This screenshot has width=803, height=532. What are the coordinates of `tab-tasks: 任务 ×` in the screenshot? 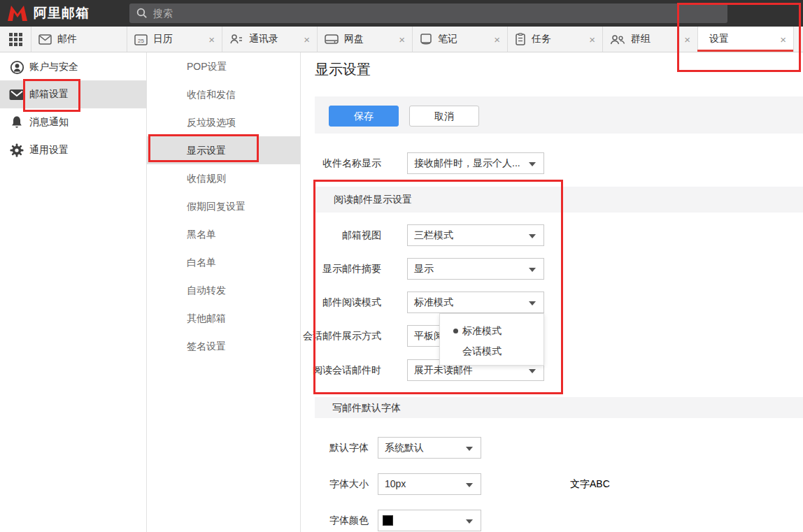 It's located at (555, 39).